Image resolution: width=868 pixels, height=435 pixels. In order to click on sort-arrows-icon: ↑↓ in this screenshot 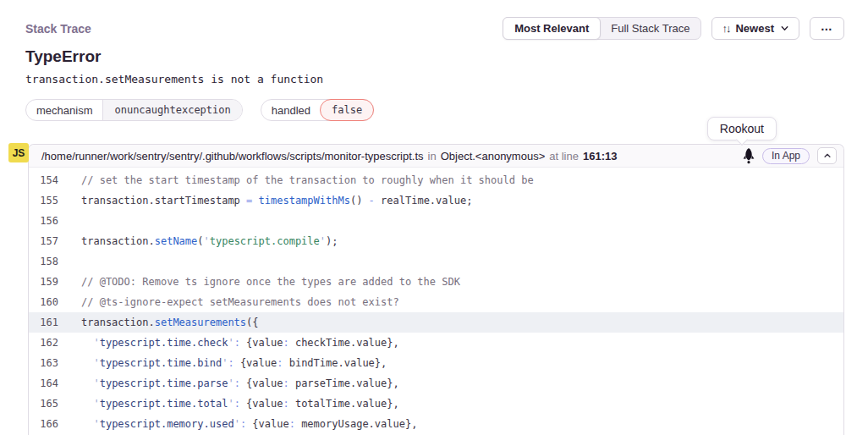, I will do `click(726, 29)`.